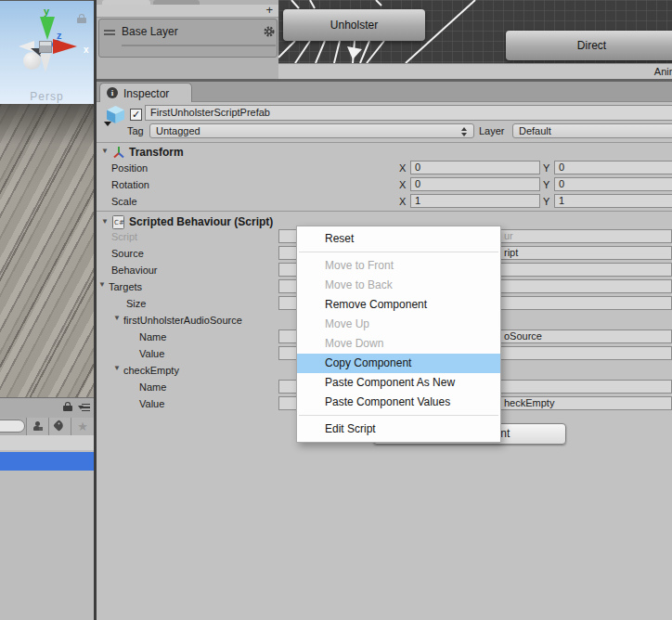 Image resolution: width=672 pixels, height=620 pixels. I want to click on gizmo-z-label: z, so click(59, 35).